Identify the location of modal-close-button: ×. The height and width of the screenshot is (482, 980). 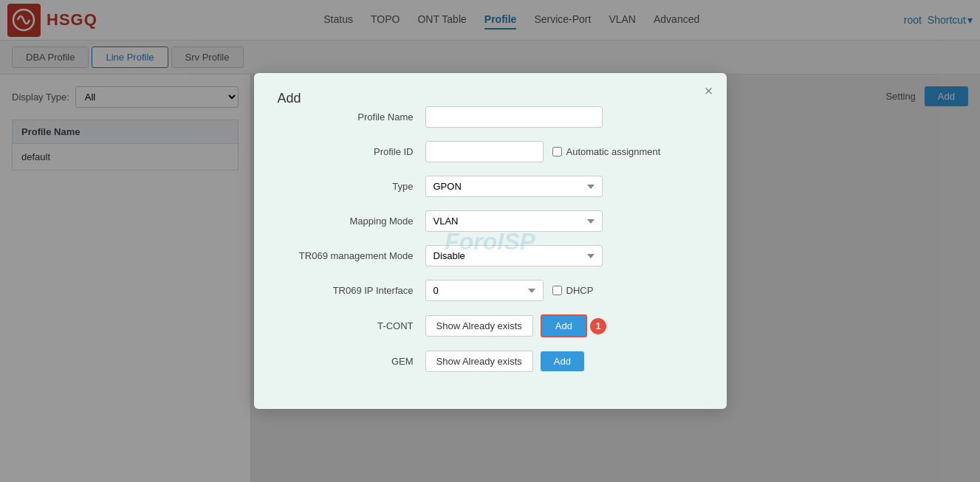
(709, 91).